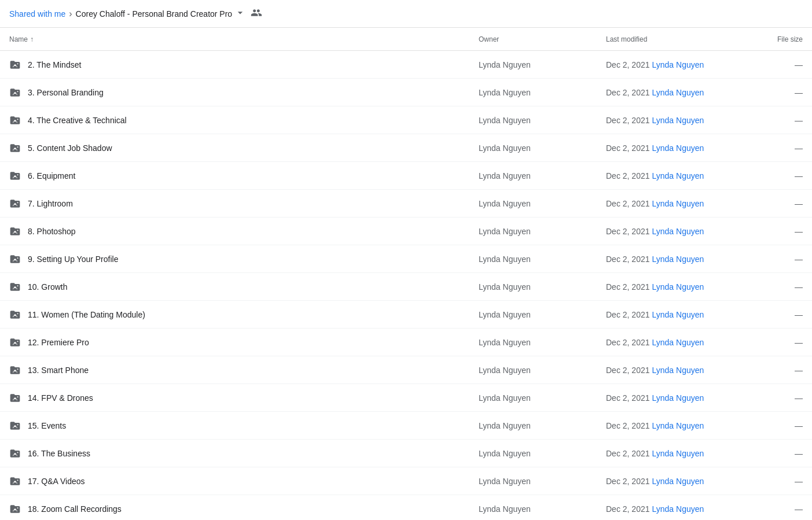 Image resolution: width=812 pixels, height=520 pixels. What do you see at coordinates (244, 39) in the screenshot?
I see `column-name: Name ↑` at bounding box center [244, 39].